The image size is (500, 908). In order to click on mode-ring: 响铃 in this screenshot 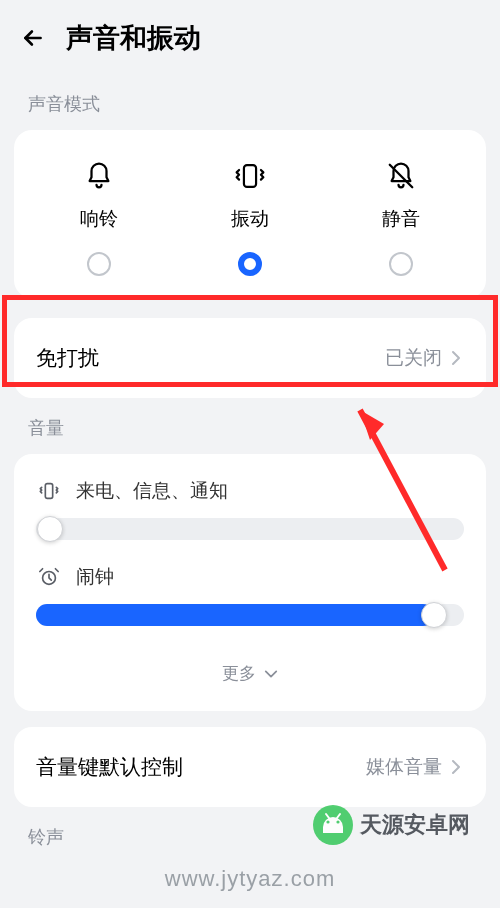, I will do `click(100, 217)`.